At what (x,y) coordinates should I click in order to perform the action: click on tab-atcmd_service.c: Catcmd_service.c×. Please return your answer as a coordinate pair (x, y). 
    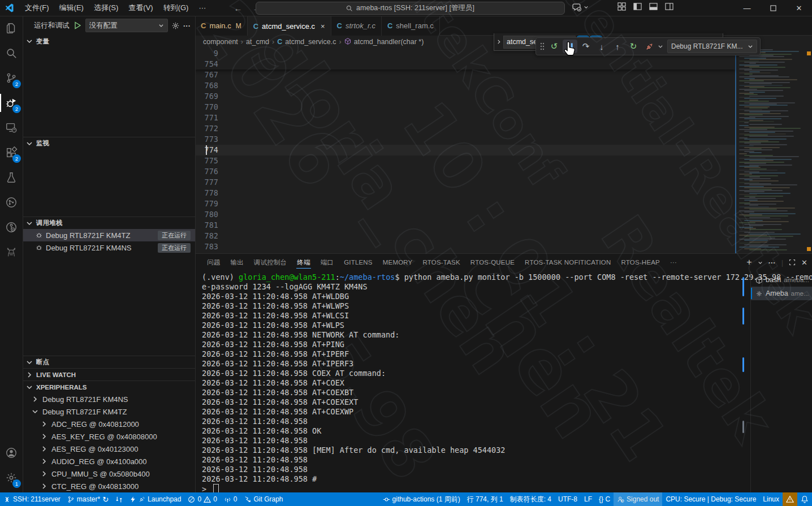
    Looking at the image, I should click on (290, 26).